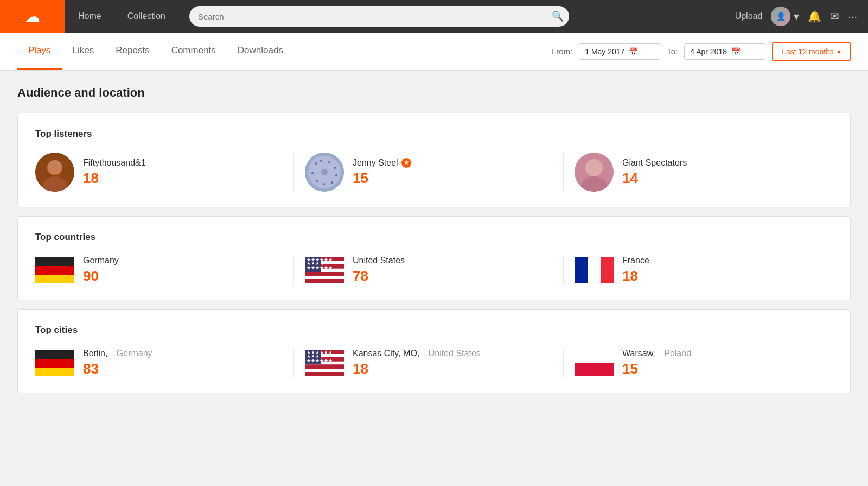  I want to click on flag-warsaw, so click(594, 363).